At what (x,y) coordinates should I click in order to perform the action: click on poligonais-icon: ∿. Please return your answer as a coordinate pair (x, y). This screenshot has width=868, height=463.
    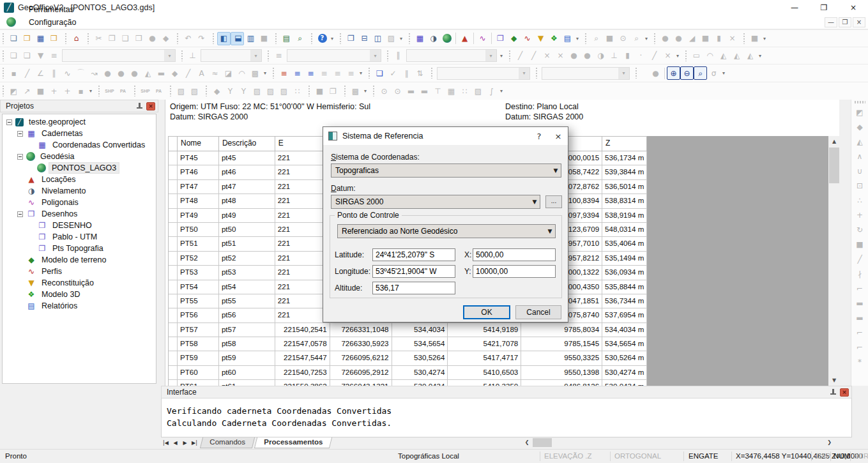
    Looking at the image, I should click on (483, 38).